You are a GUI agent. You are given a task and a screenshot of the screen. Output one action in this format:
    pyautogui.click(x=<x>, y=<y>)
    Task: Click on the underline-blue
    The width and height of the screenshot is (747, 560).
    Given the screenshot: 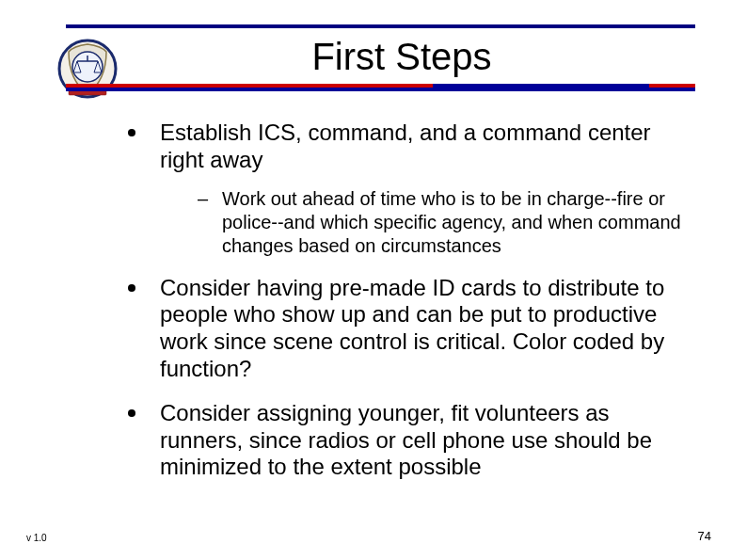 What is the action you would take?
    pyautogui.click(x=380, y=89)
    